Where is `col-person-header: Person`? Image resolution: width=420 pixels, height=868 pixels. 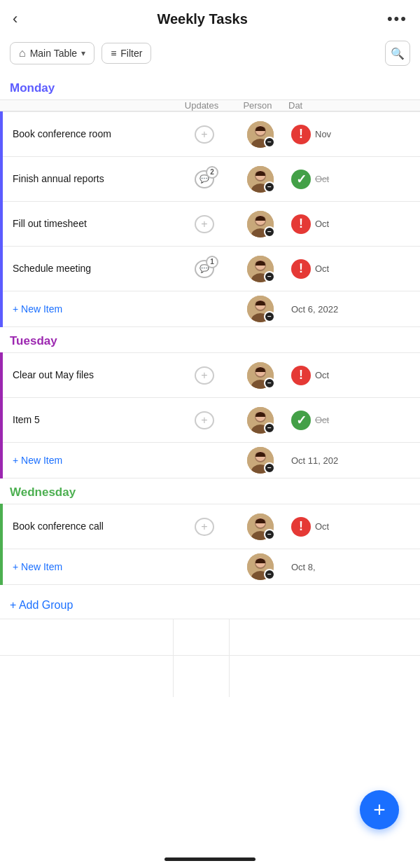
col-person-header: Person is located at coordinates (258, 105).